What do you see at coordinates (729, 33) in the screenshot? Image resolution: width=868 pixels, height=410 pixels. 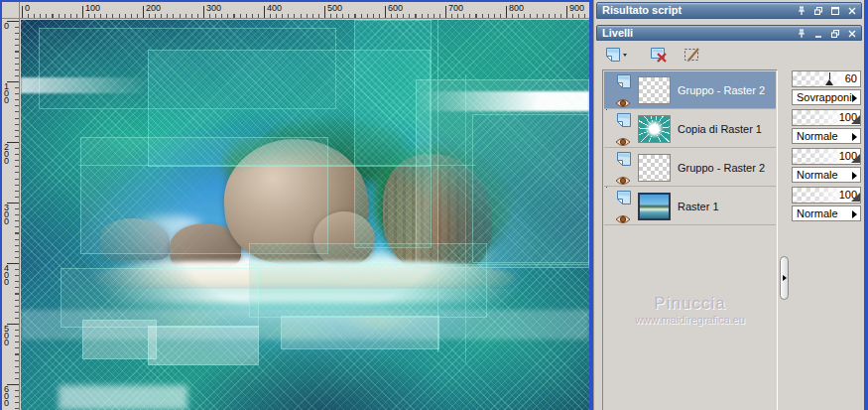 I see `layers-panel-titlebar: Livelli` at bounding box center [729, 33].